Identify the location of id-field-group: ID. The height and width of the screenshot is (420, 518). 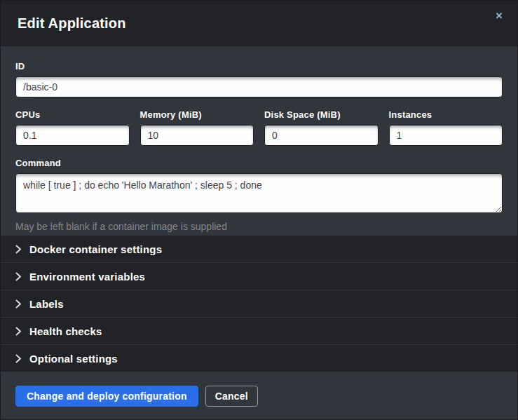
(259, 79).